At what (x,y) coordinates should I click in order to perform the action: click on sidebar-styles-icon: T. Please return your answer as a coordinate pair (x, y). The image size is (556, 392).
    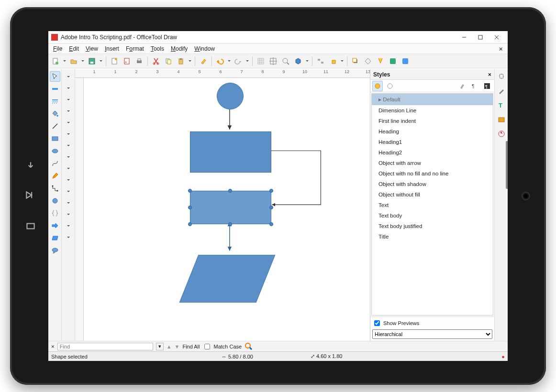
    Looking at the image, I should click on (501, 105).